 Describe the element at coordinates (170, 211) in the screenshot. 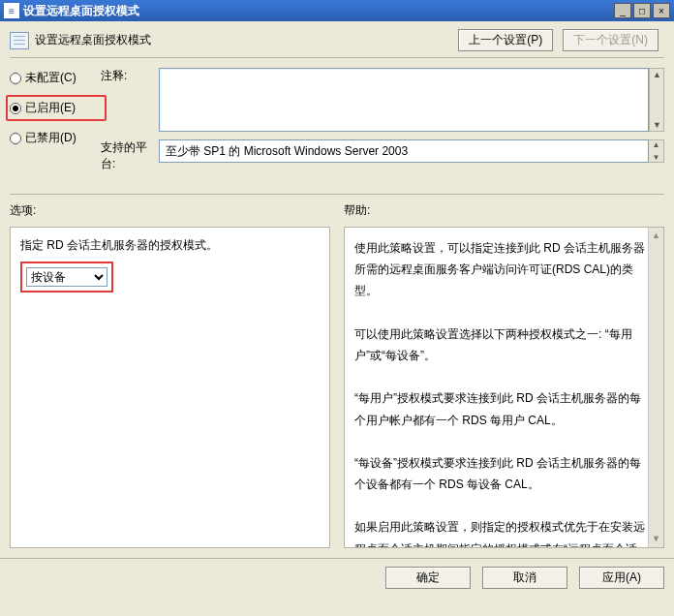

I see `options-header: 选项:` at that location.